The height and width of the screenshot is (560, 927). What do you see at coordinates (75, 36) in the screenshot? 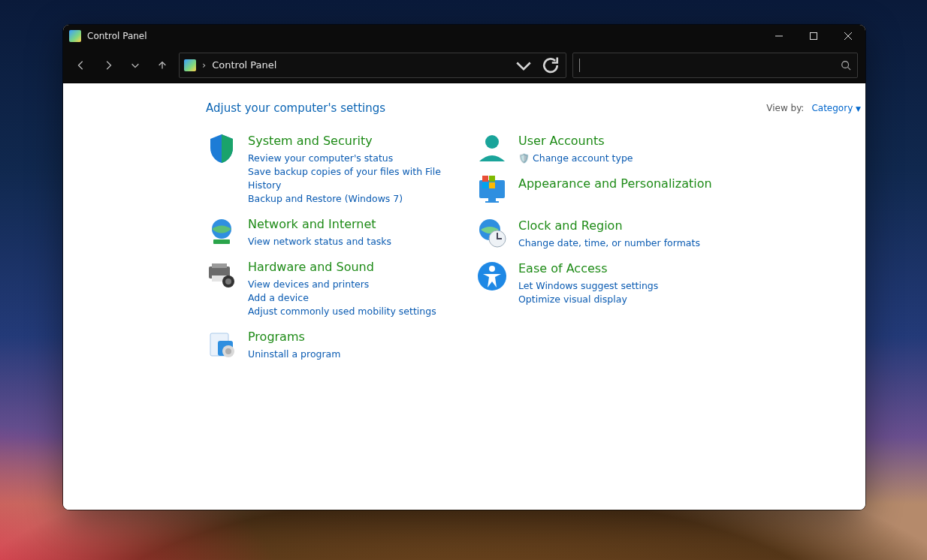
I see `control-panel-icon` at bounding box center [75, 36].